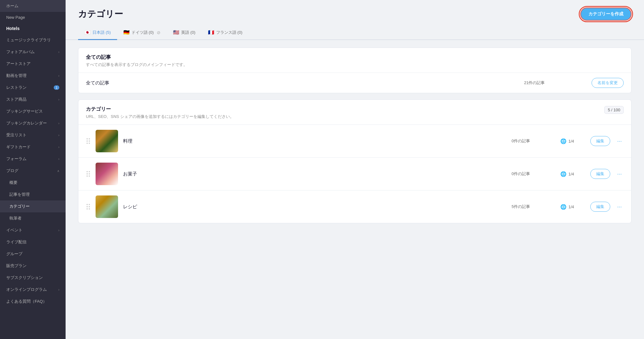 The image size is (644, 339). Describe the element at coordinates (33, 301) in the screenshot. I see `sidebar-item-faq: よくある質問（FAQ）` at that location.